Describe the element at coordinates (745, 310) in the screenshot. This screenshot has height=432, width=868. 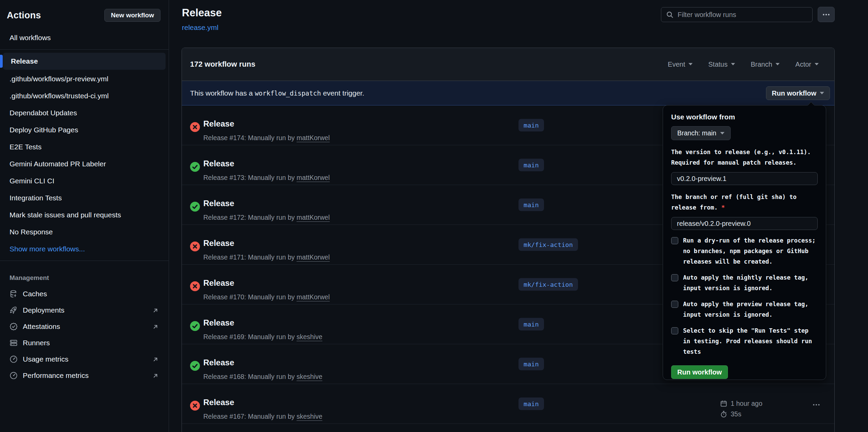
I see `workflow-checkbox-row: Auto apply the preview release tag, inpu…` at that location.